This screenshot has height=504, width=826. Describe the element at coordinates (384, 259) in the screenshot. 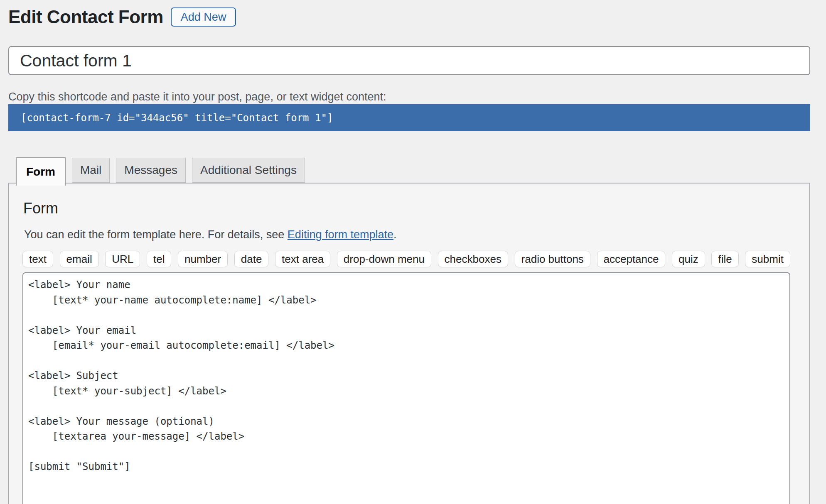

I see `tag-generator-drop-down-menu-button: drop-down menu` at that location.